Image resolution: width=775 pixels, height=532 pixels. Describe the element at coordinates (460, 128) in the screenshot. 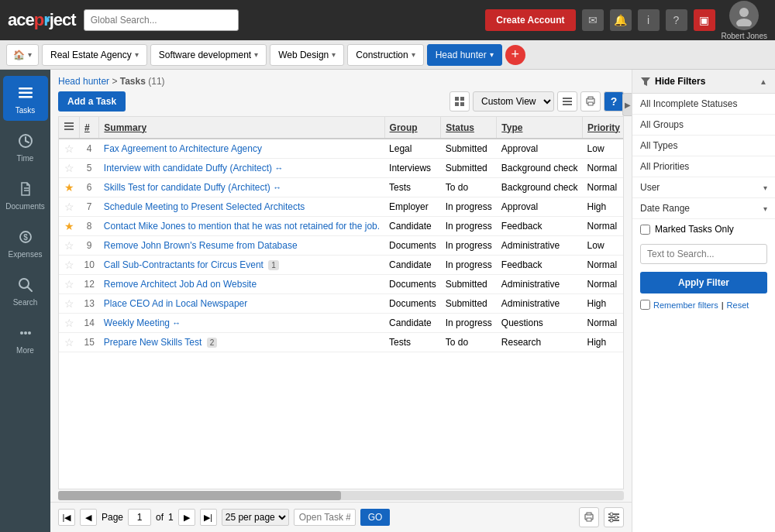

I see `col-status-sort: Status` at that location.